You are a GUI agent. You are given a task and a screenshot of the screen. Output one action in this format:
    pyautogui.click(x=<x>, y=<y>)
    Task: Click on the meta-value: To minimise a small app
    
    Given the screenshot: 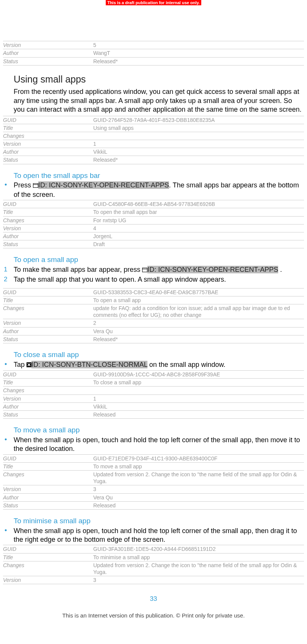 What is the action you would take?
    pyautogui.click(x=199, y=557)
    